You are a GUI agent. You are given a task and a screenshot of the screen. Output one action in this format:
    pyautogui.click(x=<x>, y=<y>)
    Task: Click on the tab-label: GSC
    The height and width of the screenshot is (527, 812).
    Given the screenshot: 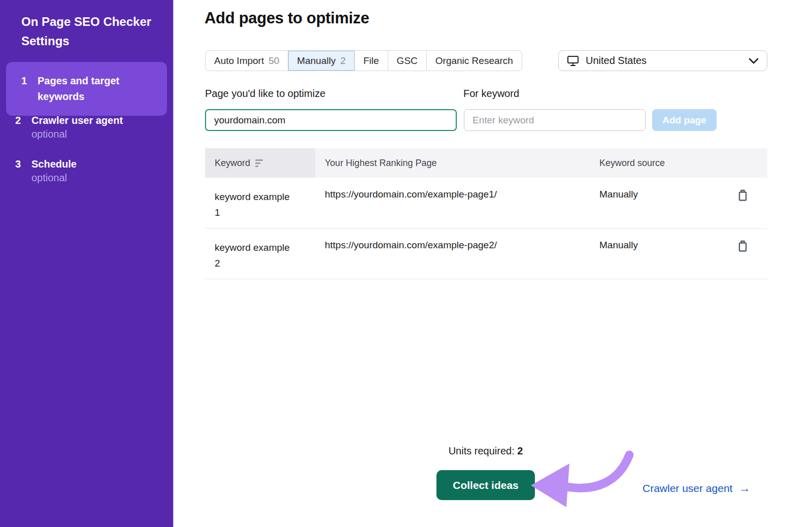 What is the action you would take?
    pyautogui.click(x=407, y=61)
    